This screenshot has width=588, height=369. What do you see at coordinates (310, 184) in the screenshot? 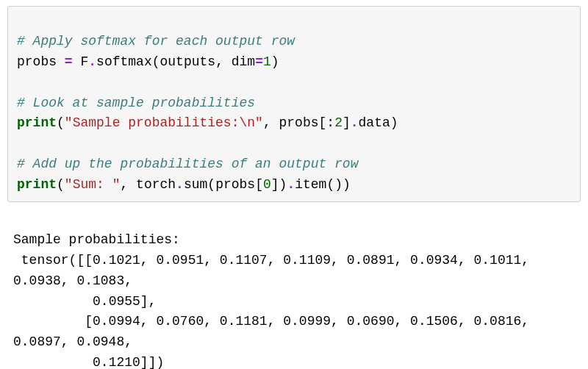
I see `code-token: item` at bounding box center [310, 184].